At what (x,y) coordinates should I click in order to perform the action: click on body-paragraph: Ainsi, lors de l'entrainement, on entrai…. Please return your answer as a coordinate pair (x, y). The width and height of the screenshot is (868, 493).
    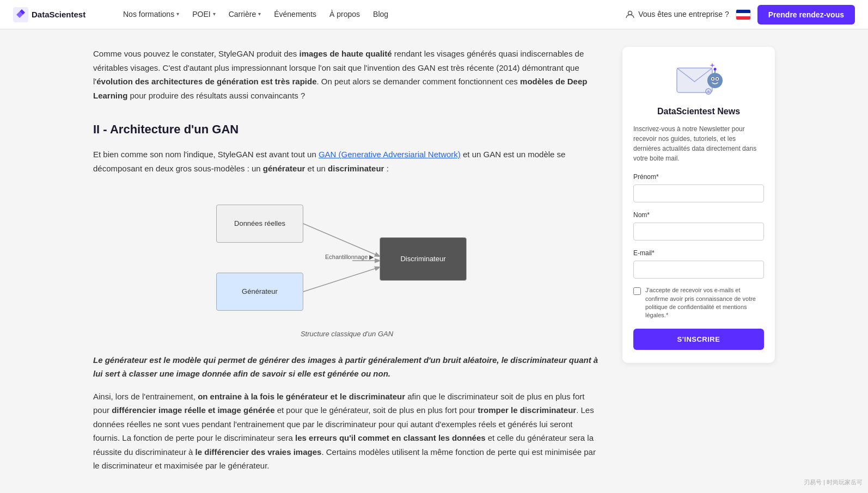
    Looking at the image, I should click on (347, 431).